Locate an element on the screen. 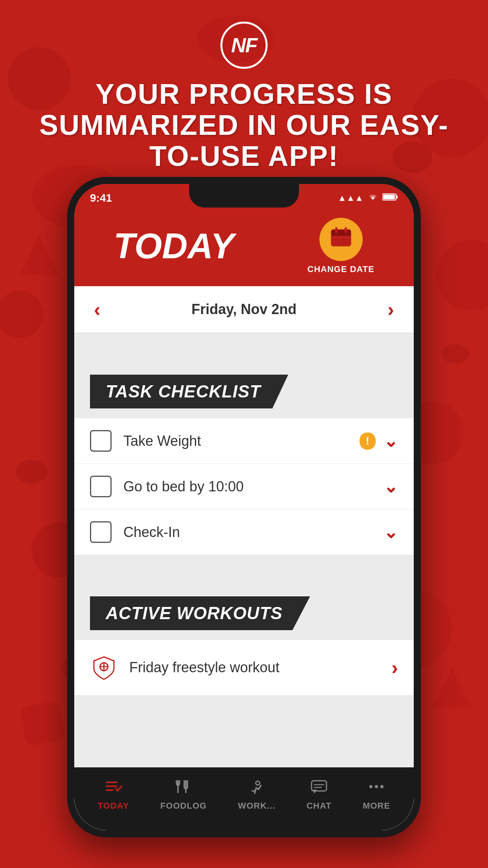 This screenshot has width=488, height=868. expand-check-in: ⌄ is located at coordinates (391, 532).